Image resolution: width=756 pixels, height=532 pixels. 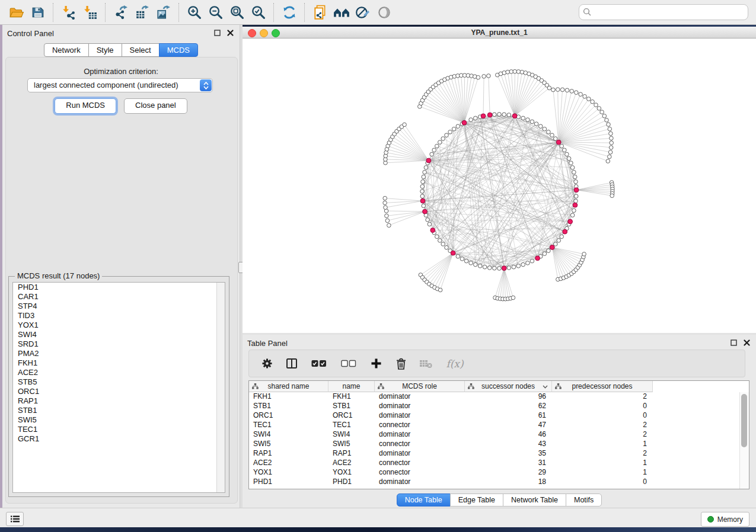 I want to click on import-table-button, so click(x=90, y=12).